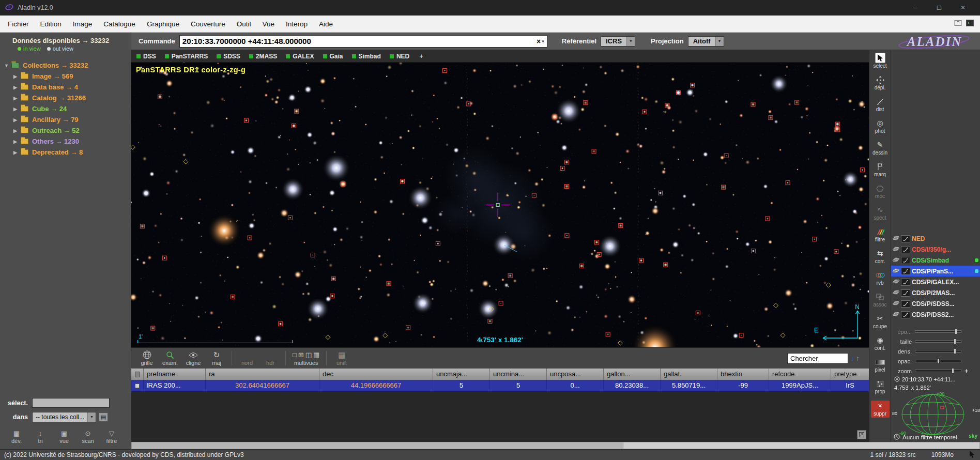 This screenshot has width=980, height=460. What do you see at coordinates (88, 437) in the screenshot?
I see `scan-button: ⊙ scan` at bounding box center [88, 437].